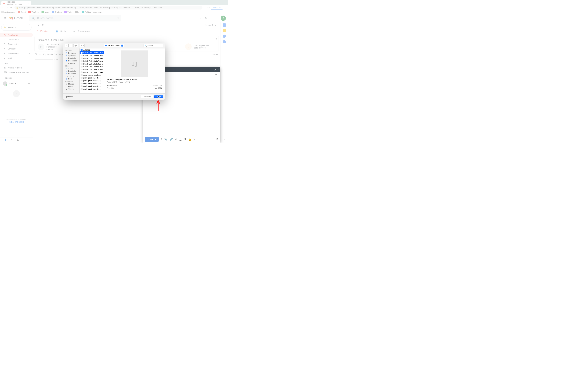 The height and width of the screenshot is (367, 588). What do you see at coordinates (152, 139) in the screenshot?
I see `send-button: Enviar▾` at bounding box center [152, 139].